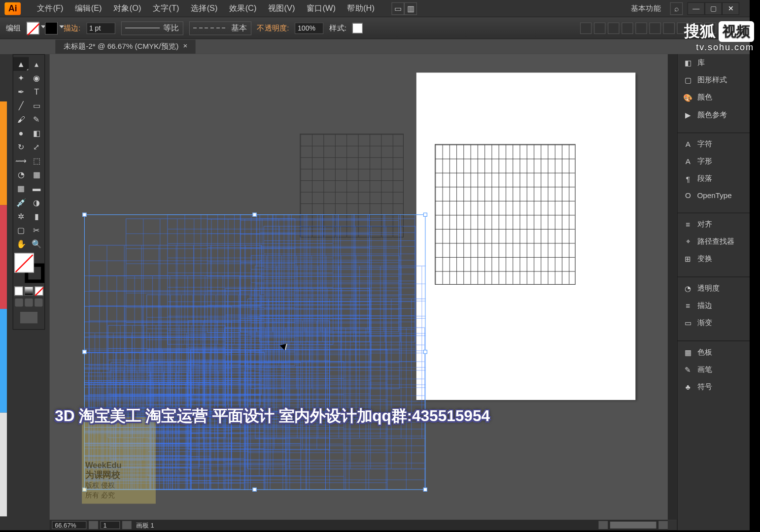 This screenshot has width=760, height=532. I want to click on maximize-button: ▢, so click(714, 8).